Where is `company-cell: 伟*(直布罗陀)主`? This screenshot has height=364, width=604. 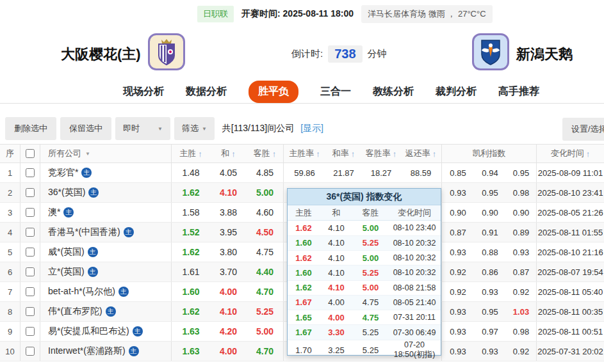
company-cell: 伟*(直布罗陀)主 is located at coordinates (106, 312).